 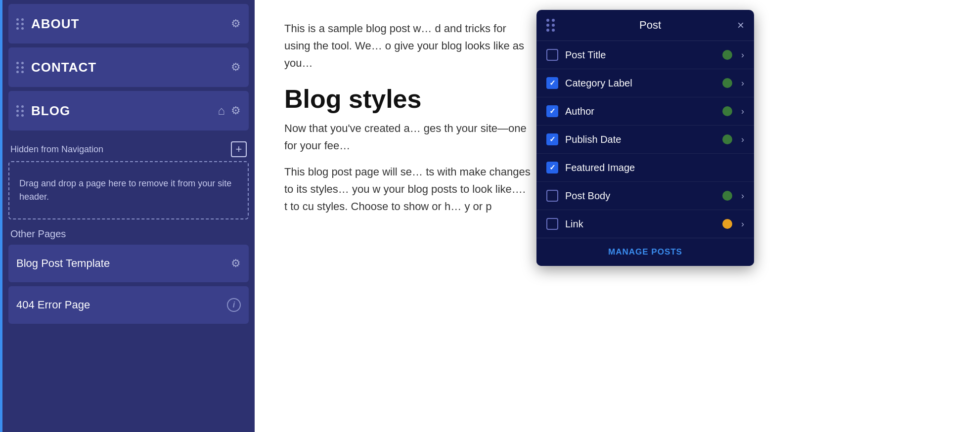 What do you see at coordinates (640, 139) in the screenshot?
I see `label-publish-date: Publish Date` at bounding box center [640, 139].